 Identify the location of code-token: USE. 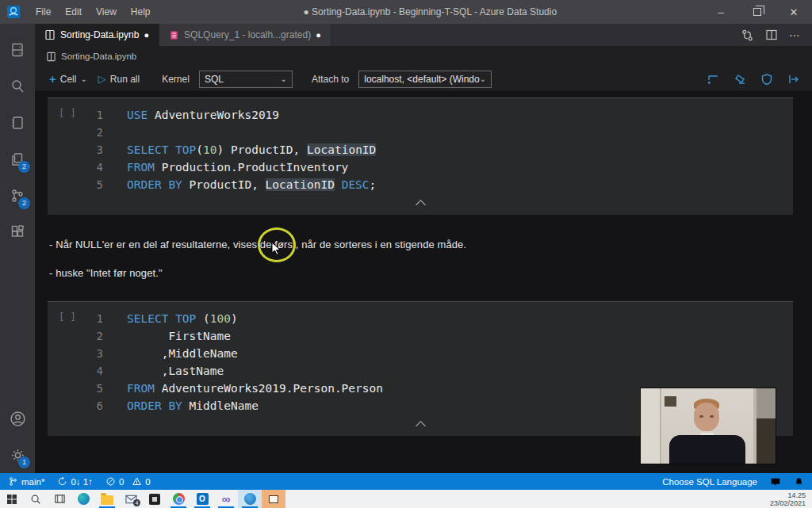
(137, 115).